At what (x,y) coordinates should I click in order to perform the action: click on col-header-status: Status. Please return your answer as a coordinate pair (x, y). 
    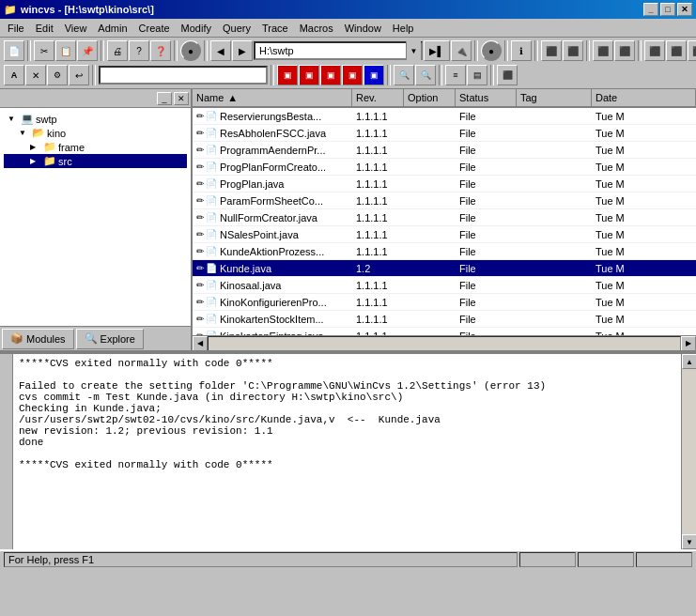
    Looking at the image, I should click on (487, 98).